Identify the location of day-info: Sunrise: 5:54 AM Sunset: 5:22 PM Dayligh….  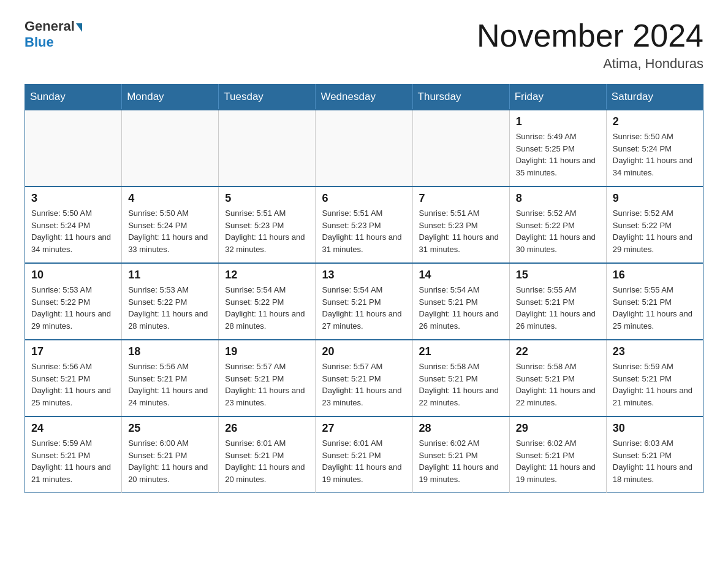
(267, 308).